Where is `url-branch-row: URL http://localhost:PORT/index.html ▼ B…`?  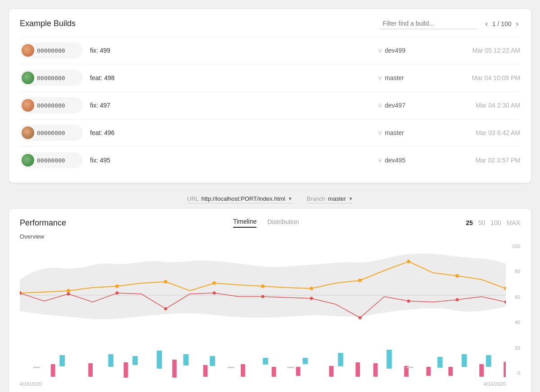 url-branch-row: URL http://localhost:PORT/index.html ▼ B… is located at coordinates (270, 199).